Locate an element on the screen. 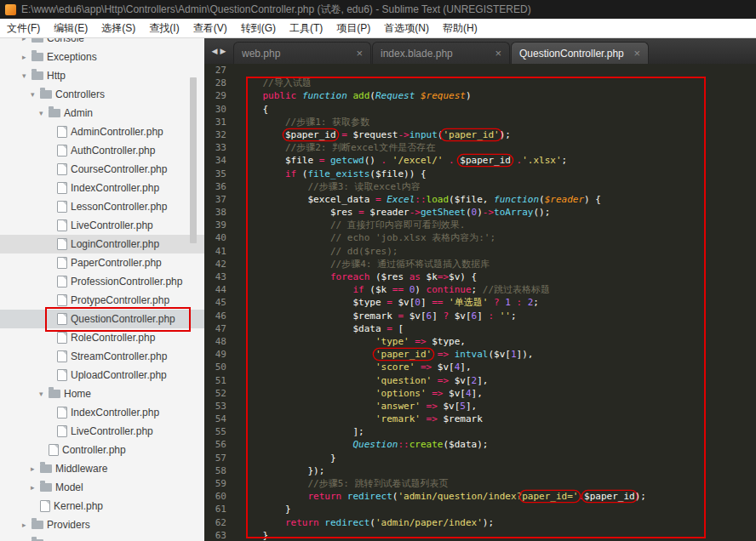  tree-file-PaperController.php: PaperController.php is located at coordinates (102, 263).